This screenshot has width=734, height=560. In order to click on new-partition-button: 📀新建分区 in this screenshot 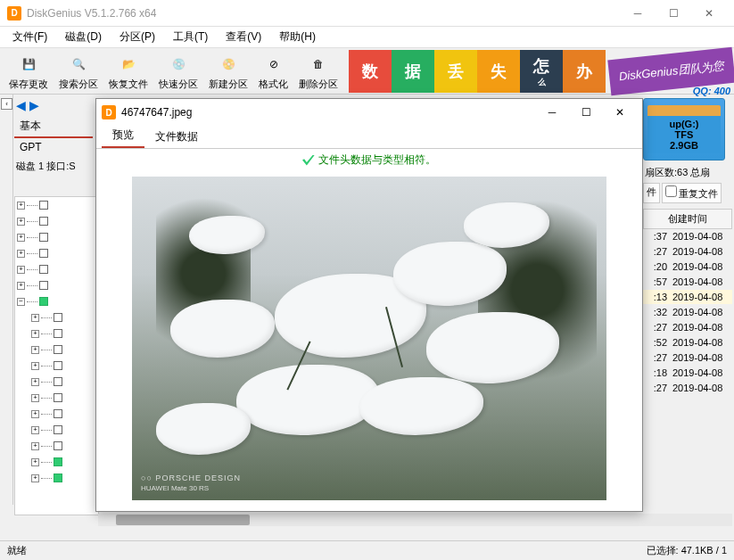, I will do `click(228, 71)`.